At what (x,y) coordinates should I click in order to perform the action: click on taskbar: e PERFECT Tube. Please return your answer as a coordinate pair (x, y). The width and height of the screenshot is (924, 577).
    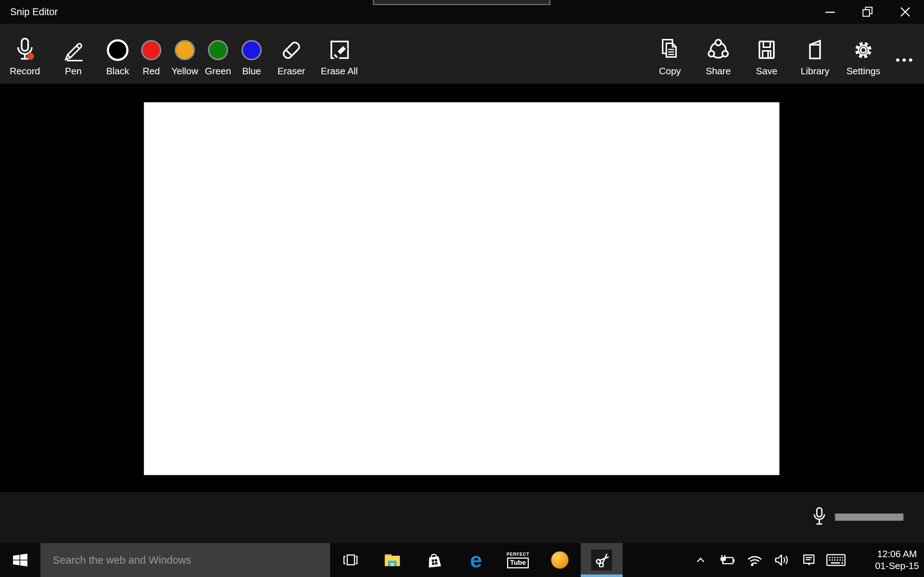
    Looking at the image, I should click on (462, 560).